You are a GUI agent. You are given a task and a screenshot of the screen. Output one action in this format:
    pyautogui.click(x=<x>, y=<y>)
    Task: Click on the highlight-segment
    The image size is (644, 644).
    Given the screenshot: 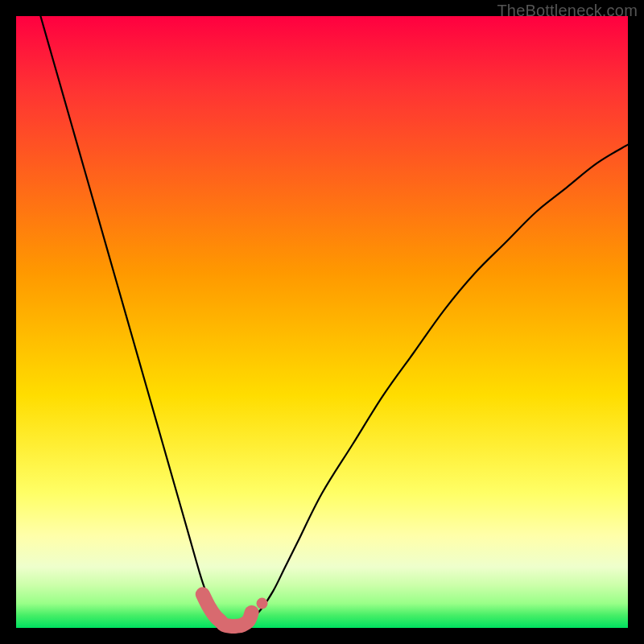 What is the action you would take?
    pyautogui.click(x=227, y=610)
    